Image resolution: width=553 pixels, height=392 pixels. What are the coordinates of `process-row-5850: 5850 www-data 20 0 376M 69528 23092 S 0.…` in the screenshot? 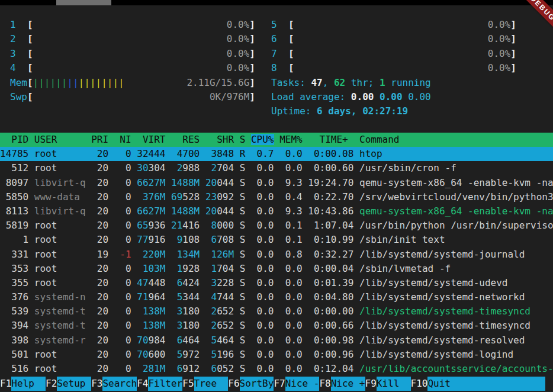 It's located at (276, 197).